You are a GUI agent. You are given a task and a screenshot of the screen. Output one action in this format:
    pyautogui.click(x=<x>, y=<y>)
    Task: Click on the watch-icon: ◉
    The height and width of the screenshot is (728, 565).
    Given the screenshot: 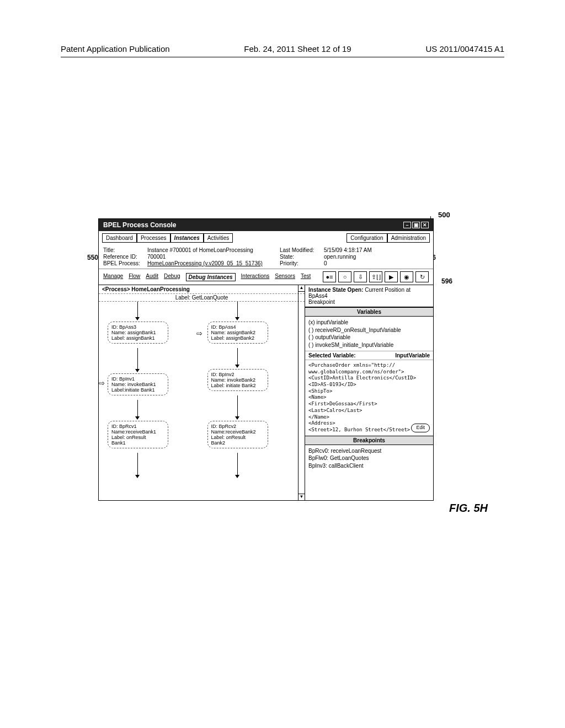 What is the action you would take?
    pyautogui.click(x=407, y=277)
    